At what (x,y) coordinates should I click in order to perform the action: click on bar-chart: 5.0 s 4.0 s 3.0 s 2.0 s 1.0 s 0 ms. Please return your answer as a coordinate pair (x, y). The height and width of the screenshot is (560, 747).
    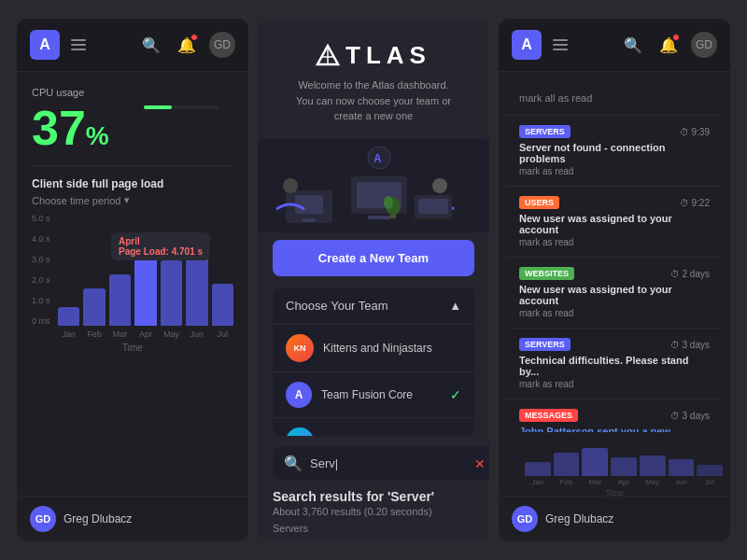
    Looking at the image, I should click on (133, 270).